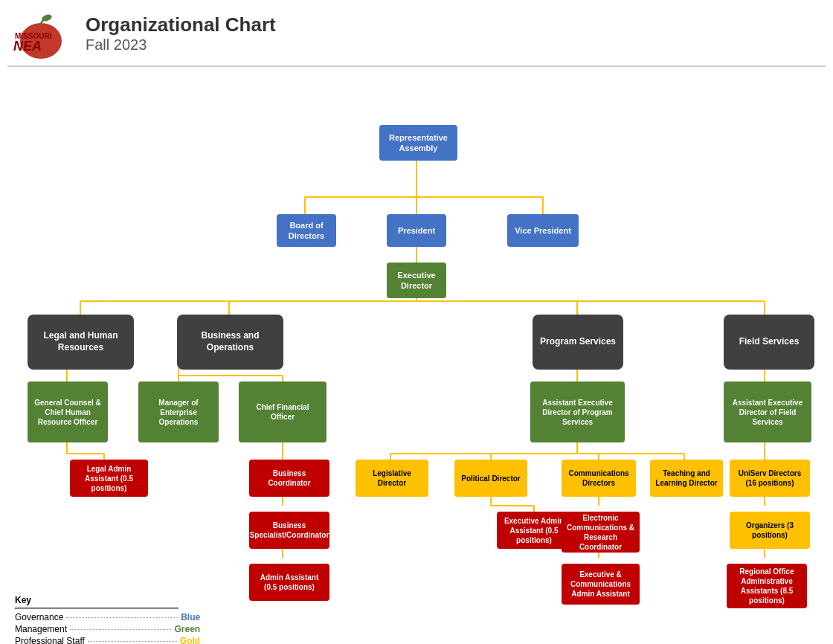 The height and width of the screenshot is (644, 833). What do you see at coordinates (599, 478) in the screenshot?
I see `comms-dirs-box: Communications Directors` at bounding box center [599, 478].